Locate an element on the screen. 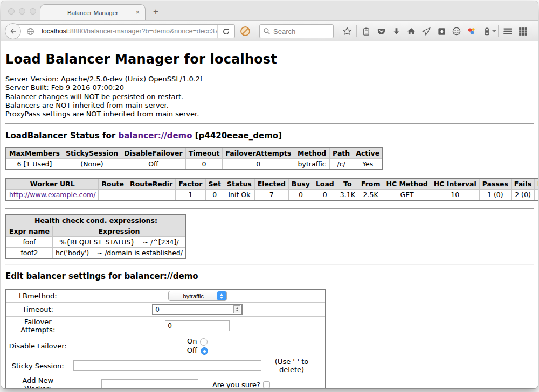 Image resolution: width=539 pixels, height=392 pixels. failover-attempts-input is located at coordinates (197, 326).